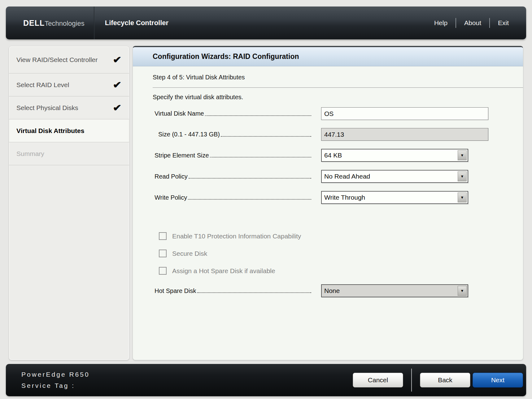 This screenshot has height=399, width=532. What do you see at coordinates (498, 380) in the screenshot?
I see `next-button: Next` at bounding box center [498, 380].